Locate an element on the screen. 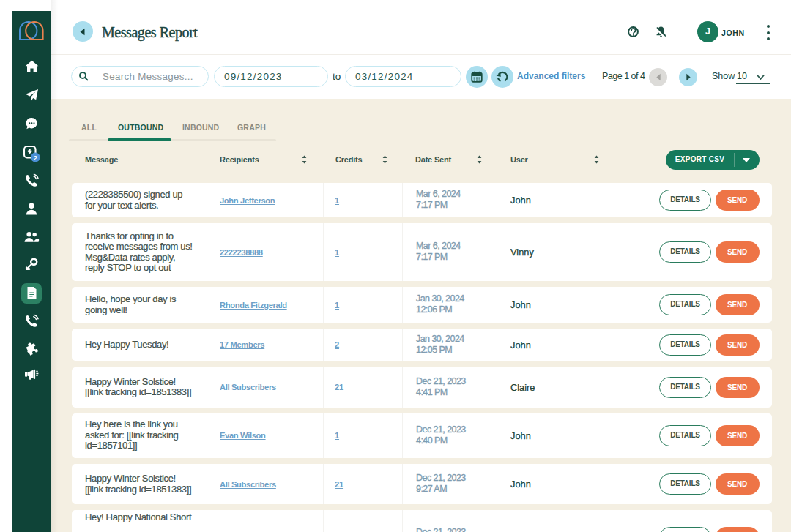 The image size is (791, 532). svg-text: 2 is located at coordinates (35, 158).